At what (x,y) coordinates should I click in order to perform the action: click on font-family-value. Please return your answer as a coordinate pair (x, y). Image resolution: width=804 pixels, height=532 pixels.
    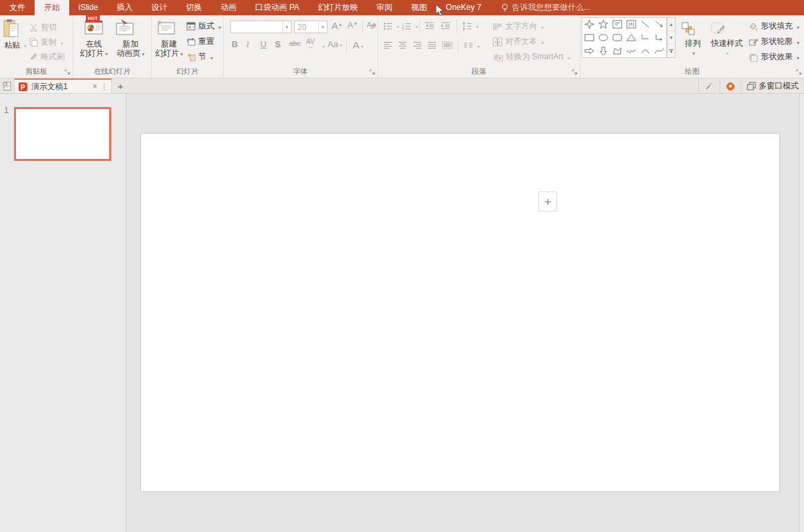
    Looking at the image, I should click on (257, 27).